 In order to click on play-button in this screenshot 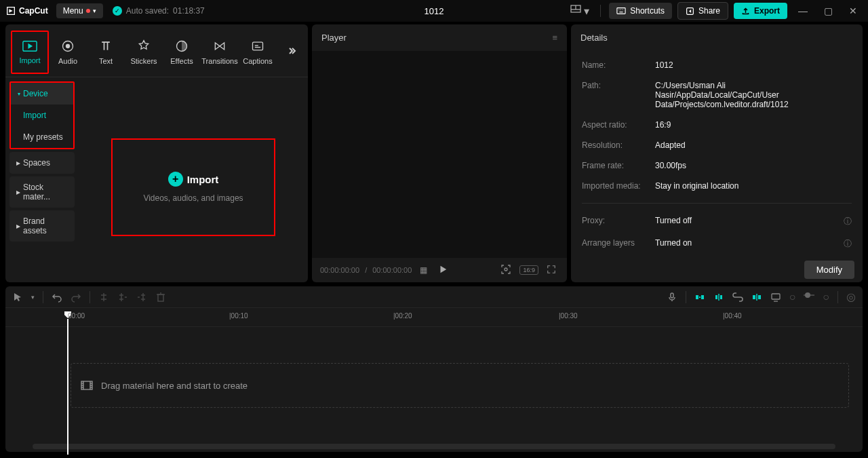, I will do `click(443, 270)`.